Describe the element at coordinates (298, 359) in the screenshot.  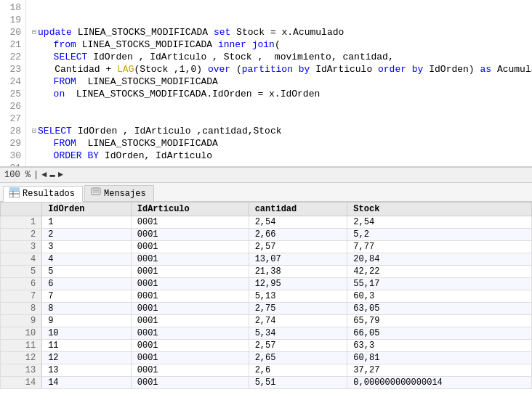
I see `cell-cantidad: 2,65` at that location.